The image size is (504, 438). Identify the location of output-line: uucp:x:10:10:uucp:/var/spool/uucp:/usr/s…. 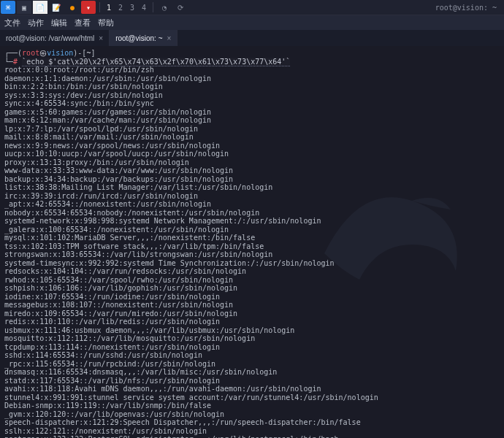
(252, 154).